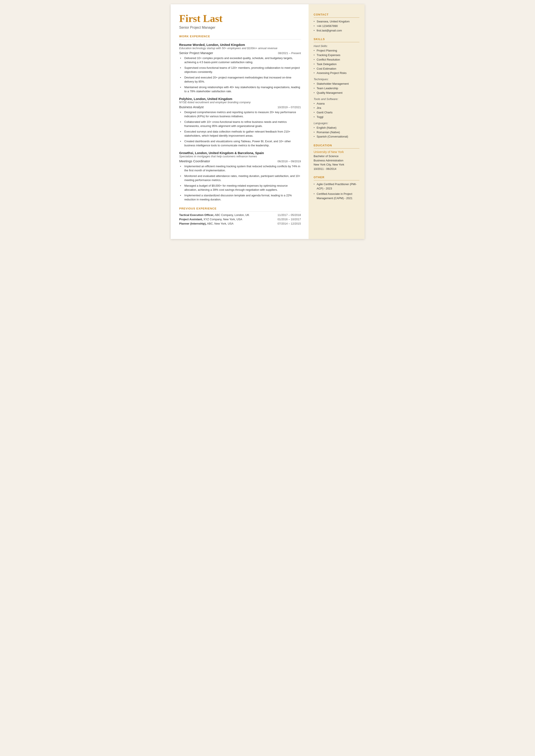  I want to click on company-2-name: Polyhire, London, United Kingdom, so click(240, 99).